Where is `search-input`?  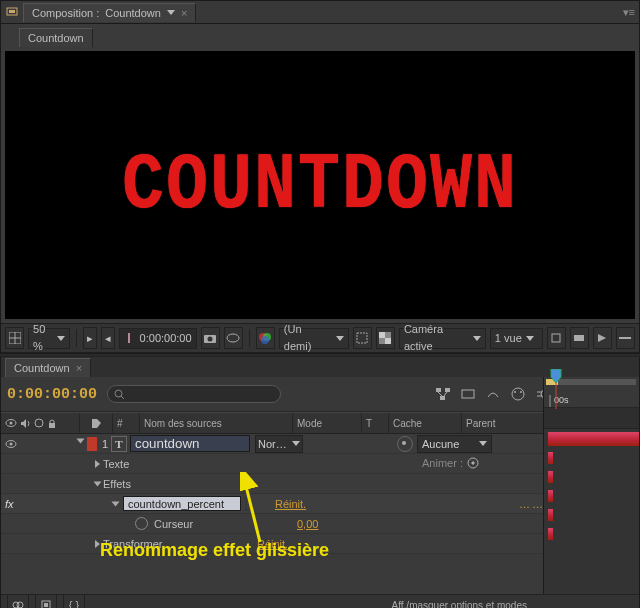 search-input is located at coordinates (194, 394).